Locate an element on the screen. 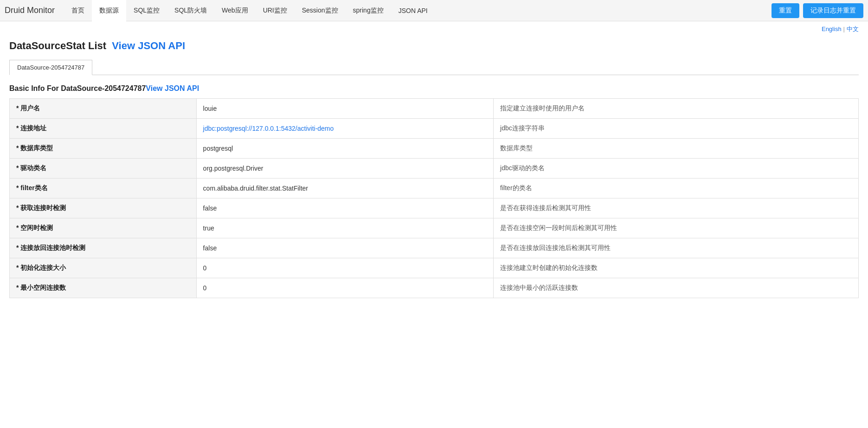  row-key: * 连接地址 is located at coordinates (103, 129).